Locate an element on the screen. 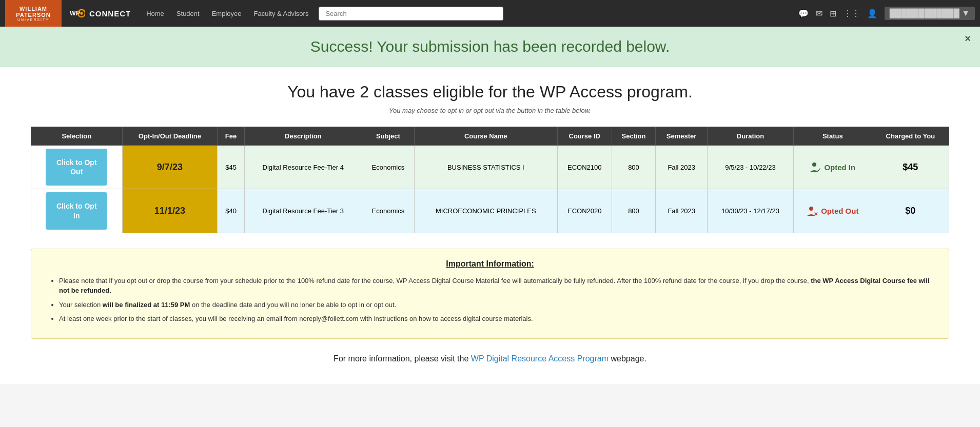 Image resolution: width=980 pixels, height=427 pixels. logo-line3: UNIVERSITY is located at coordinates (33, 19).